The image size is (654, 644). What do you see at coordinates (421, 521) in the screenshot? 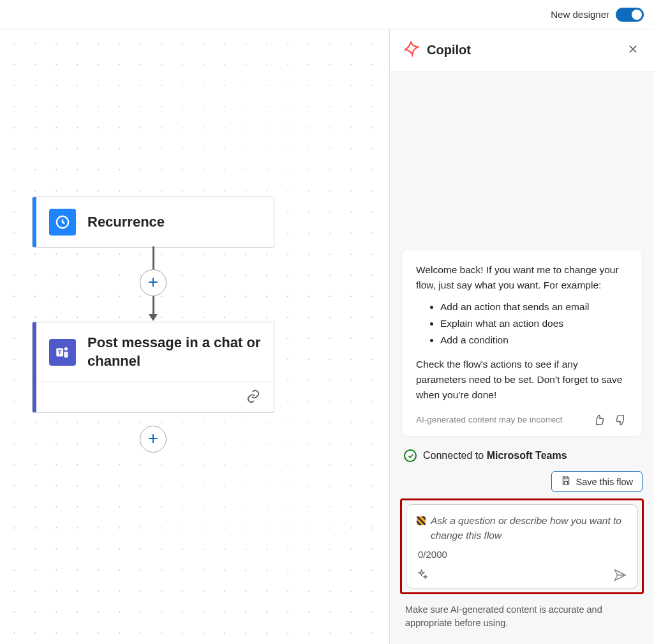
I see `construction-icon` at bounding box center [421, 521].